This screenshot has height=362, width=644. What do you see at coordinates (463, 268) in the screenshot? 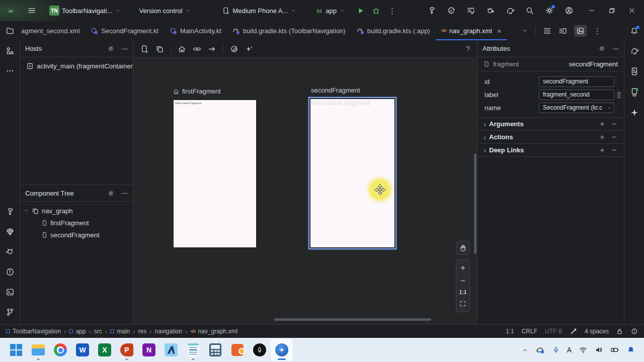
I see `zoom-in-button` at bounding box center [463, 268].